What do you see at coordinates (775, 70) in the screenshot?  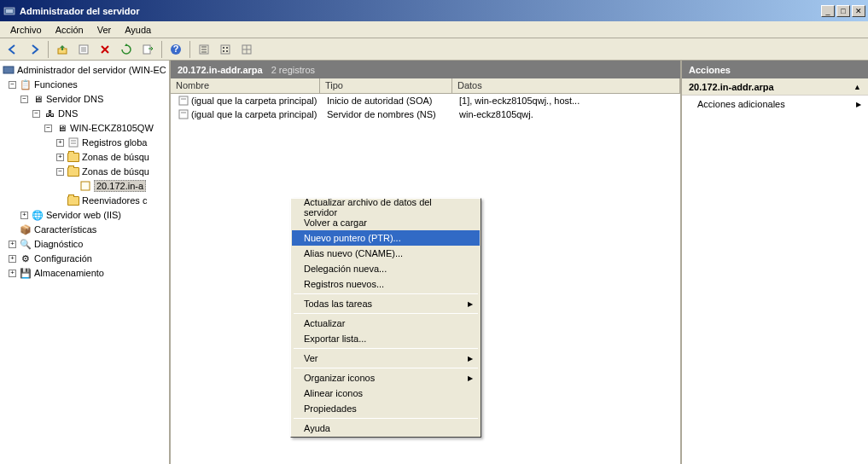 I see `actions-header: Acciones` at bounding box center [775, 70].